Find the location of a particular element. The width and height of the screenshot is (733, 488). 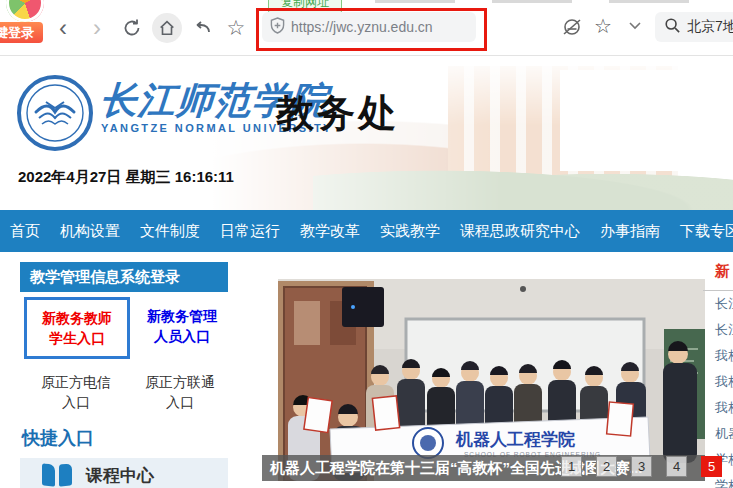

news-panel-title: 新 is located at coordinates (718, 275).